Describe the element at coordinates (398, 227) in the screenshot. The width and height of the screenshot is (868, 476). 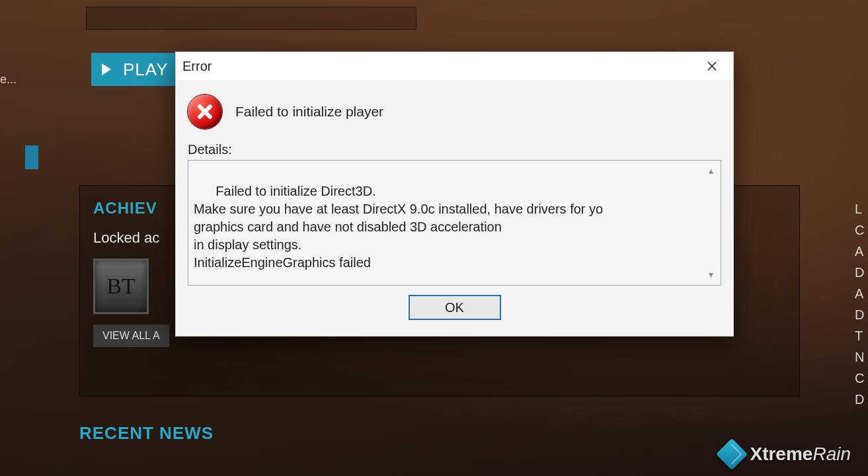
I see `details-text: Failed to initialize Direct3D. Make sure…` at that location.